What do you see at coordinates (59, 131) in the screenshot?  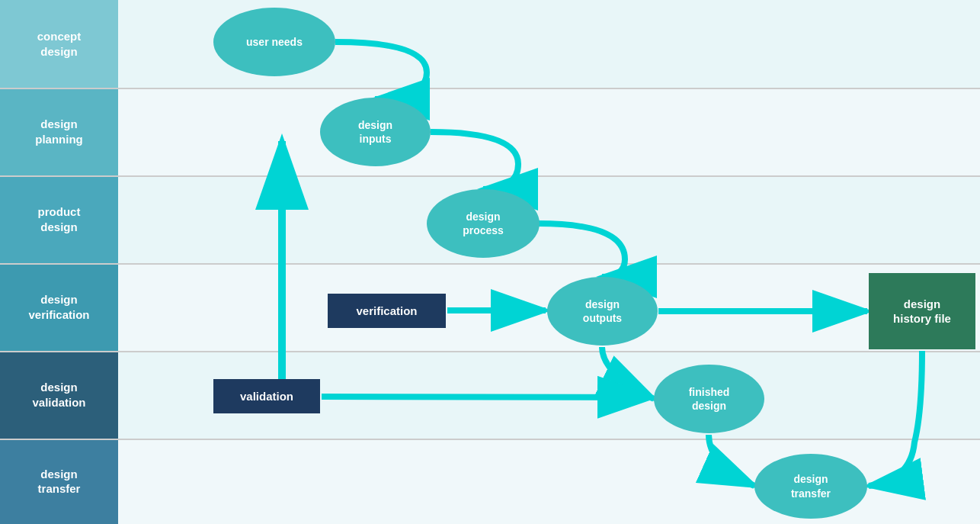 I see `lane-label-design-planning: designplanning` at bounding box center [59, 131].